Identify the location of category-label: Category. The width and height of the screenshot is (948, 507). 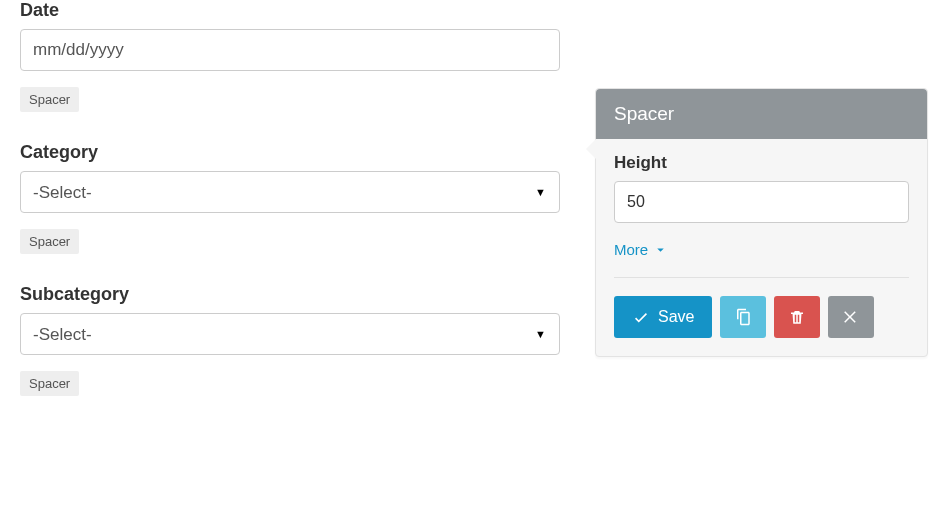
(290, 152).